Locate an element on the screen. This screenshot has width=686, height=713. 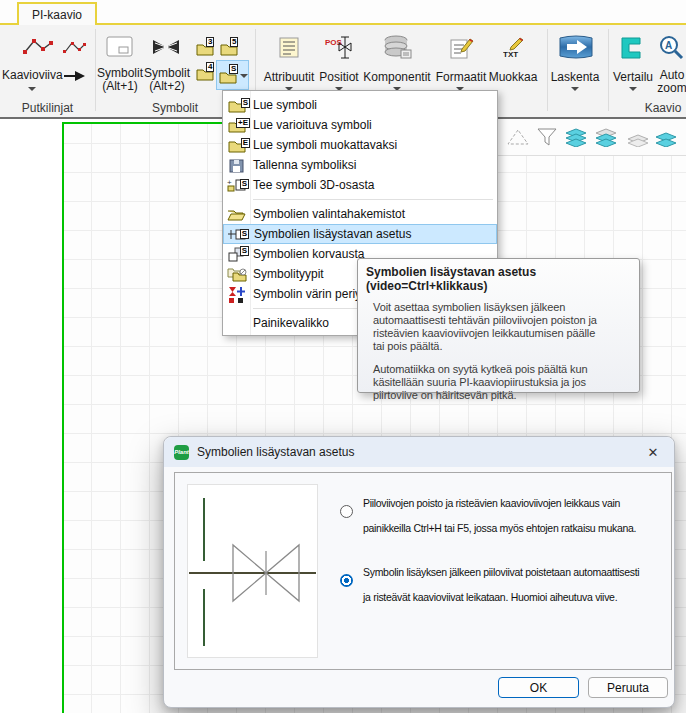
symbol-placeholder-icon is located at coordinates (120, 46).